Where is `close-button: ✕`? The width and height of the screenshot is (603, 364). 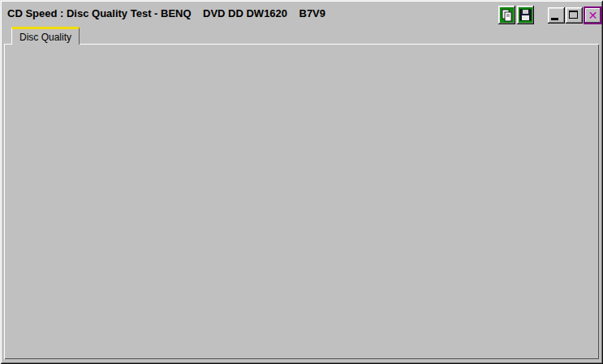 close-button: ✕ is located at coordinates (592, 15).